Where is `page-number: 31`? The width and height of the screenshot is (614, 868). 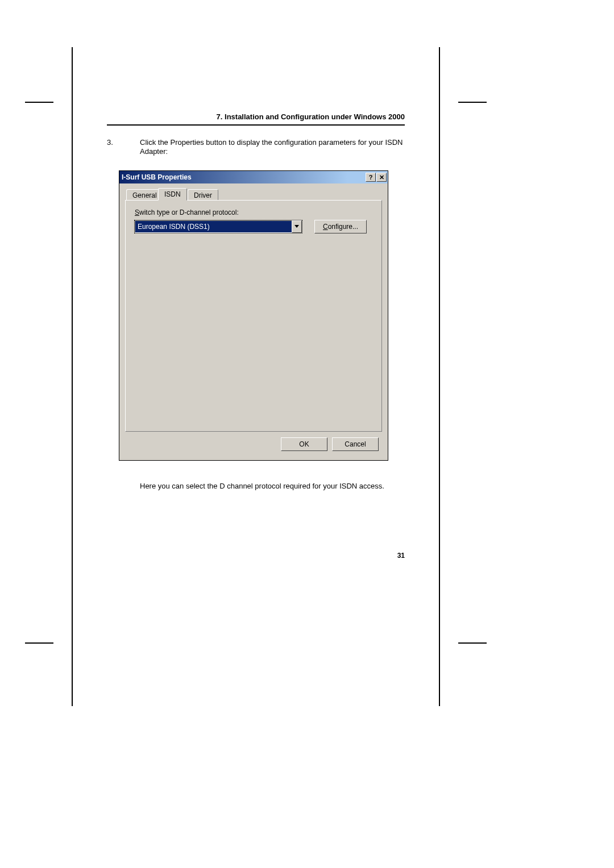 page-number: 31 is located at coordinates (401, 556).